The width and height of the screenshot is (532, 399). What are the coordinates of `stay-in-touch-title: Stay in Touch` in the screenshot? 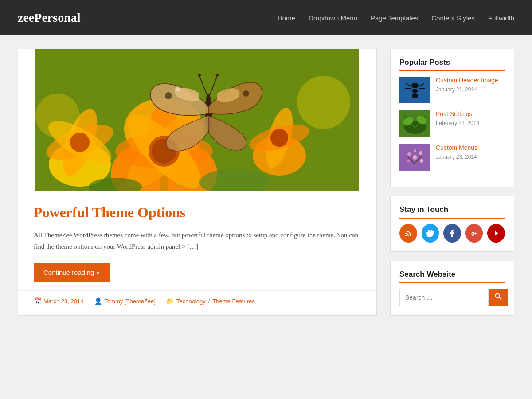 It's located at (452, 212).